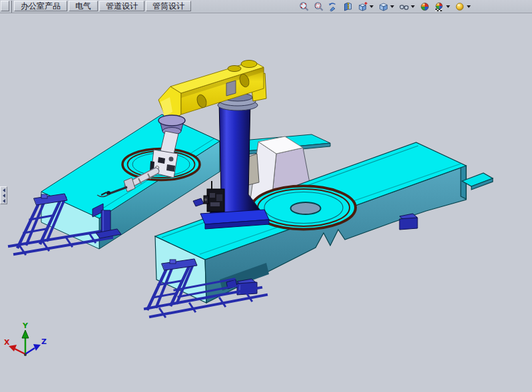  What do you see at coordinates (25, 339) in the screenshot?
I see `reference-triad: Y X Z` at bounding box center [25, 339].